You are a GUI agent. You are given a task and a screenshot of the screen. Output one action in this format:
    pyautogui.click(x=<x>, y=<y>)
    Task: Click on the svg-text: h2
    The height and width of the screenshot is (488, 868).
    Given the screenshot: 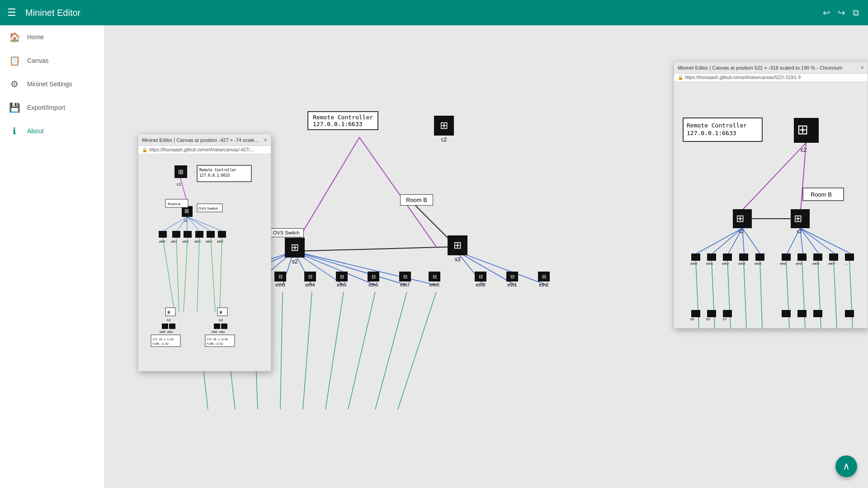 What is the action you would take?
    pyautogui.click(x=221, y=320)
    